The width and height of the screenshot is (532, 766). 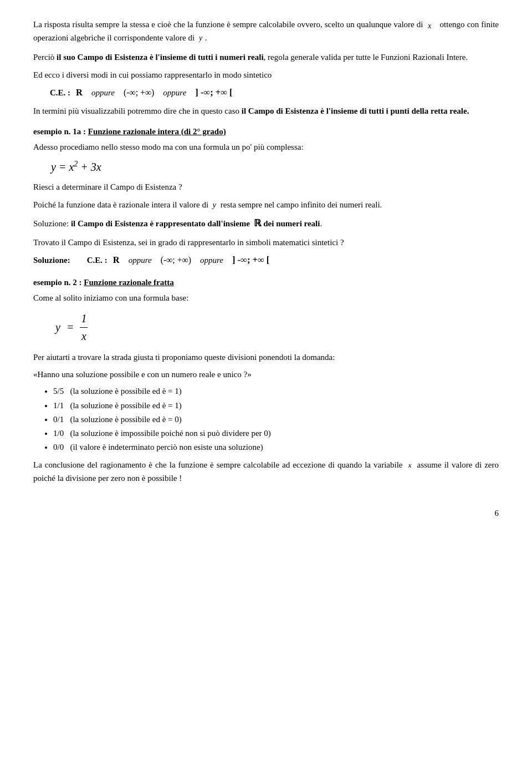 I want to click on fraction-denominator: x, so click(x=84, y=336).